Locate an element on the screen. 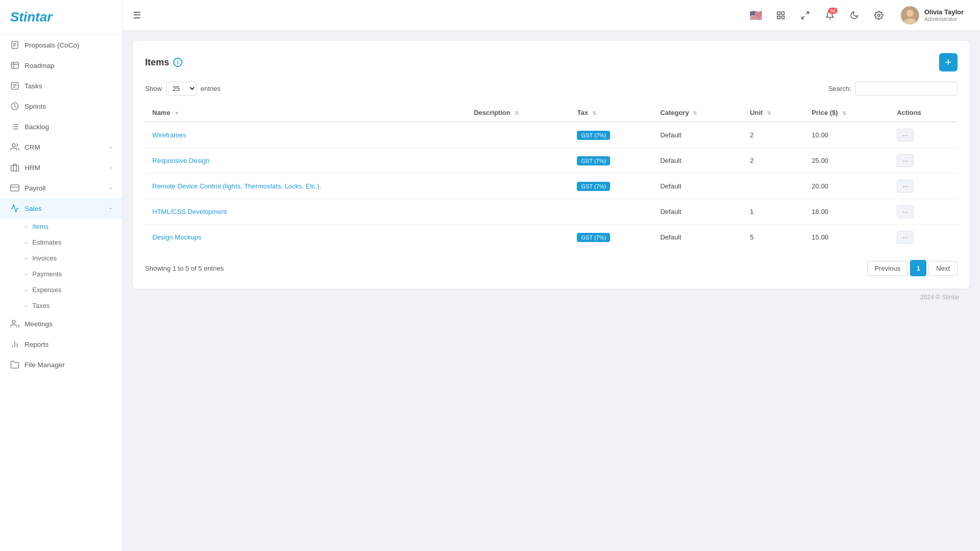  grid-icon is located at coordinates (781, 15).